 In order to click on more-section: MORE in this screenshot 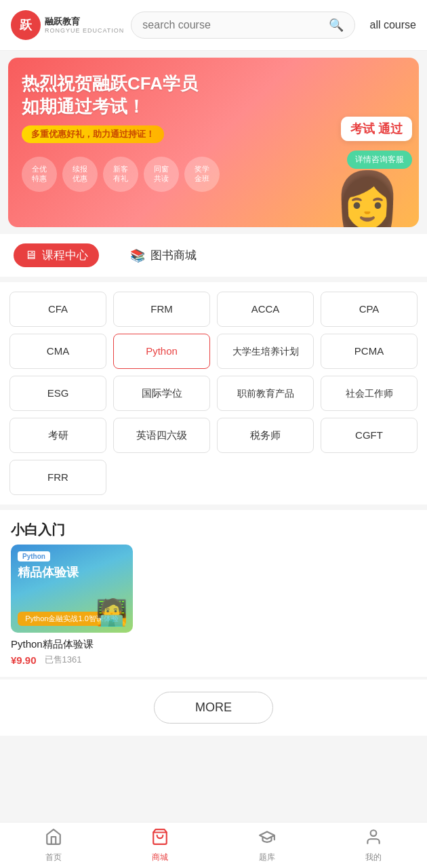, I will do `click(214, 708)`.